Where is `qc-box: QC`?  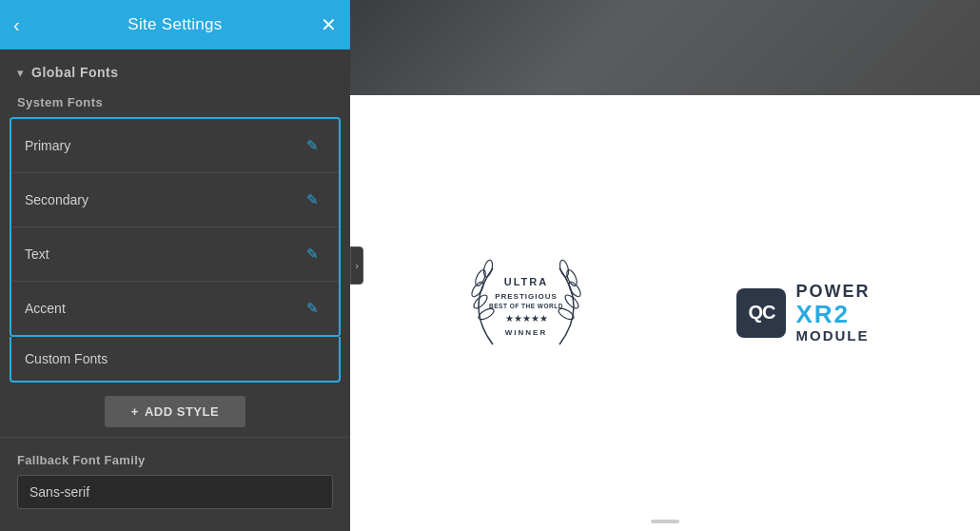 qc-box: QC is located at coordinates (761, 313).